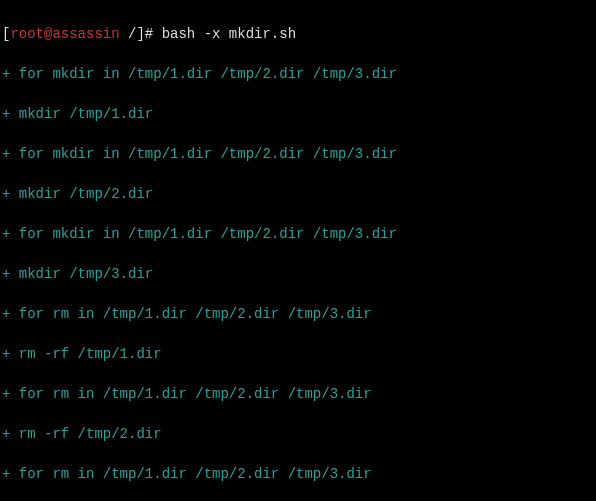 This screenshot has height=501, width=596. Describe the element at coordinates (140, 34) in the screenshot. I see `bracket: ]` at that location.